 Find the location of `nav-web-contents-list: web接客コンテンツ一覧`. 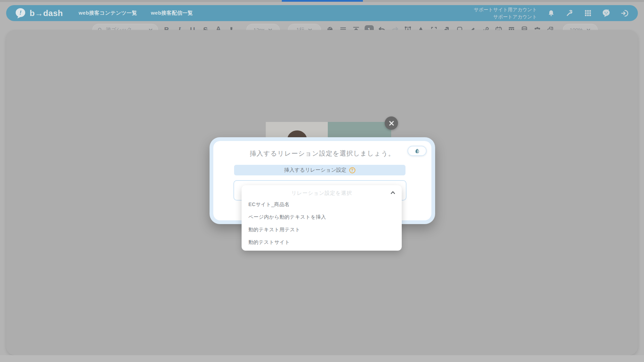

nav-web-contents-list: web接客コンテンツ一覧 is located at coordinates (108, 13).